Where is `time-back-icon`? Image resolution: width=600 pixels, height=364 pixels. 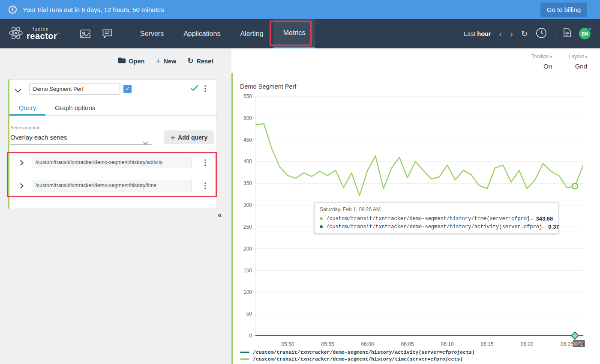
time-back-icon is located at coordinates (501, 34).